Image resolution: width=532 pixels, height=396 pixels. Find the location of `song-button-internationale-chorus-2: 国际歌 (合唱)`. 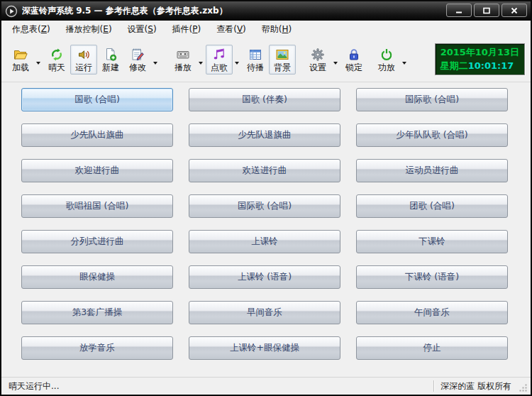

song-button-internationale-chorus-2: 国际歌 (合唱) is located at coordinates (265, 206).